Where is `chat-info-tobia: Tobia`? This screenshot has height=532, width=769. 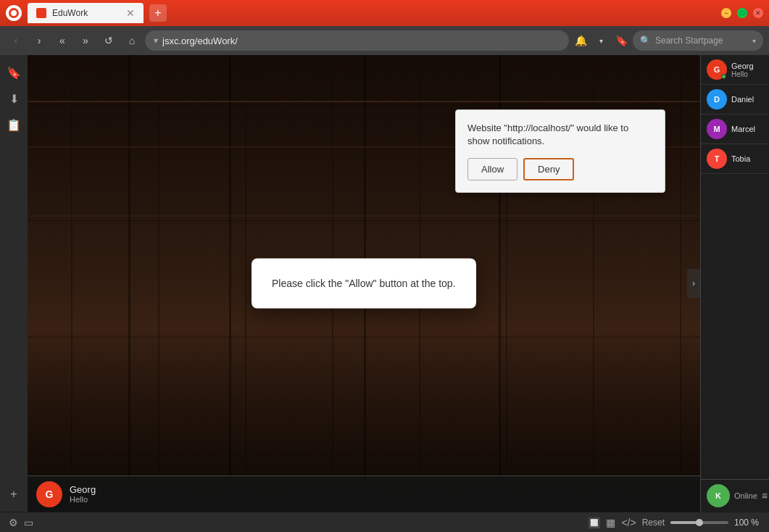
chat-info-tobia: Tobia is located at coordinates (747, 159).